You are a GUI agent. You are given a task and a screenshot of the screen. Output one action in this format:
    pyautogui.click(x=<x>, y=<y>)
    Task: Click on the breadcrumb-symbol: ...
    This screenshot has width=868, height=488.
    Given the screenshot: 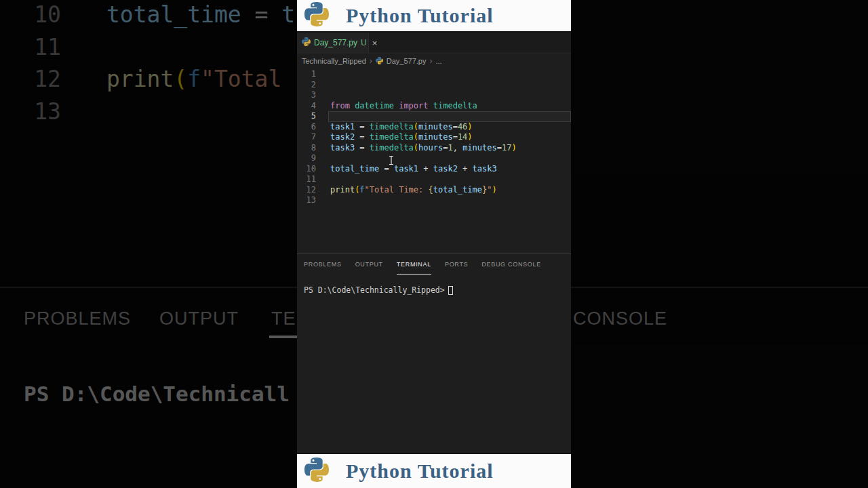 What is the action you would take?
    pyautogui.click(x=439, y=61)
    